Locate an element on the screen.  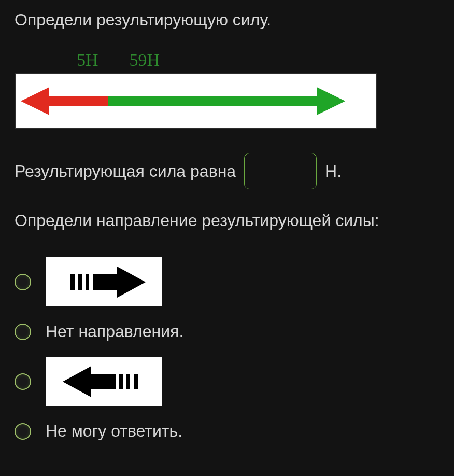
force-labels: 5Н 59Н is located at coordinates (258, 60).